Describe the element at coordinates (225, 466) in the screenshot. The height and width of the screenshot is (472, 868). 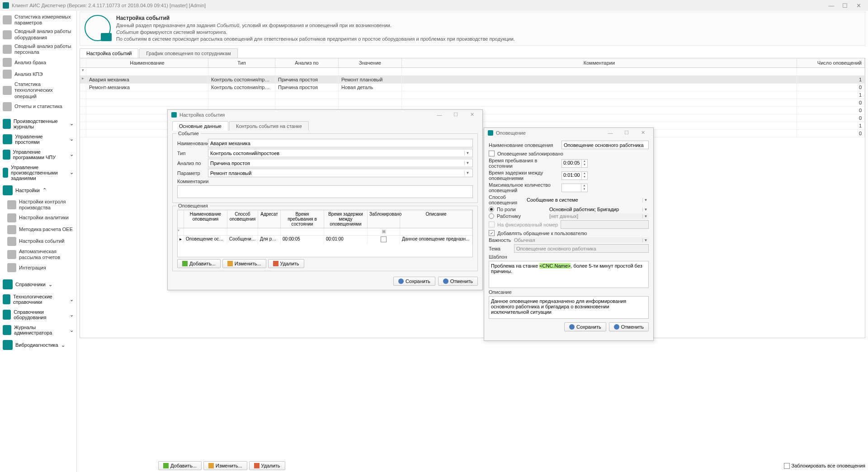
I see `edit-event-button: Изменить...` at that location.